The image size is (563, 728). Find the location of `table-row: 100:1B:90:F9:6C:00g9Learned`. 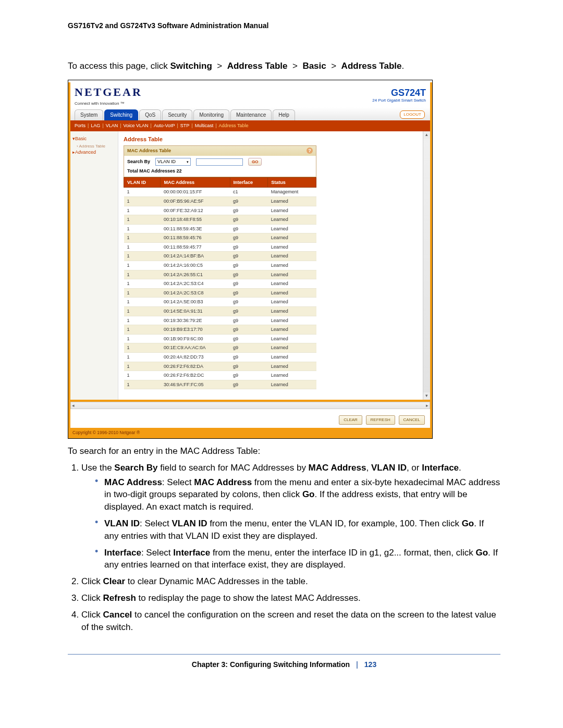

table-row: 100:1B:90:F9:6C:00g9Learned is located at coordinates (220, 339).